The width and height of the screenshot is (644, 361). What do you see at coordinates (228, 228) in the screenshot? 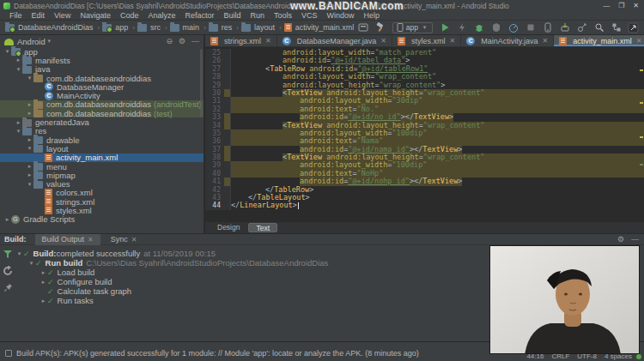
I see `view-tab-design: Design` at bounding box center [228, 228].